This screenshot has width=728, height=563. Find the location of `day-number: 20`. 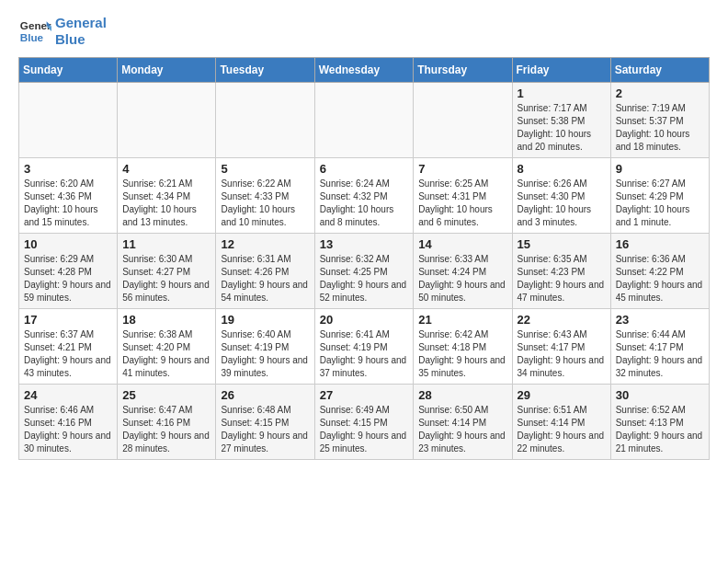

day-number: 20 is located at coordinates (364, 320).